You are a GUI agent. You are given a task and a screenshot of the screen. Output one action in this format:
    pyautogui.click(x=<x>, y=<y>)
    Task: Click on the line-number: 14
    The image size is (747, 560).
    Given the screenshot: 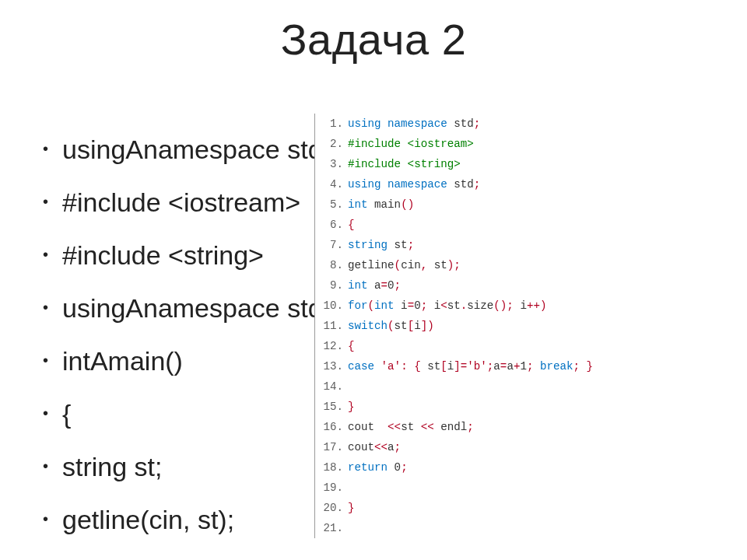 What is the action you would take?
    pyautogui.click(x=332, y=387)
    